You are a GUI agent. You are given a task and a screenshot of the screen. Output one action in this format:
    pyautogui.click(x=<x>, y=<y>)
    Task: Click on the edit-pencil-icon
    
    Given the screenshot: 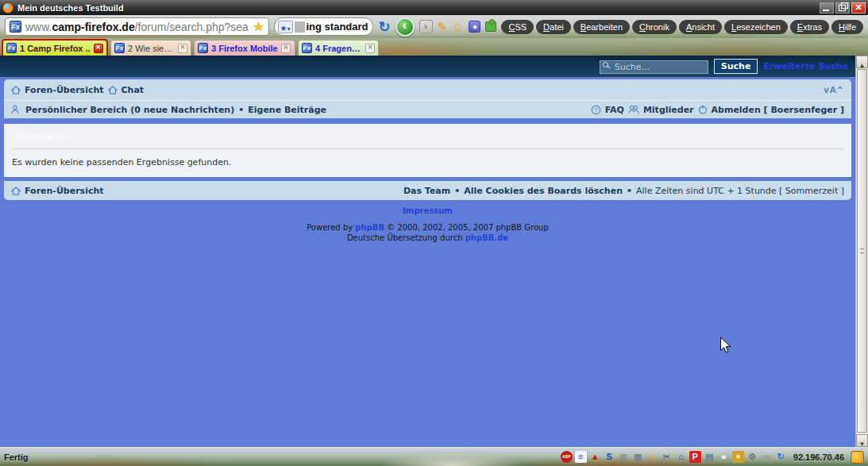 What is the action you would take?
    pyautogui.click(x=443, y=27)
    